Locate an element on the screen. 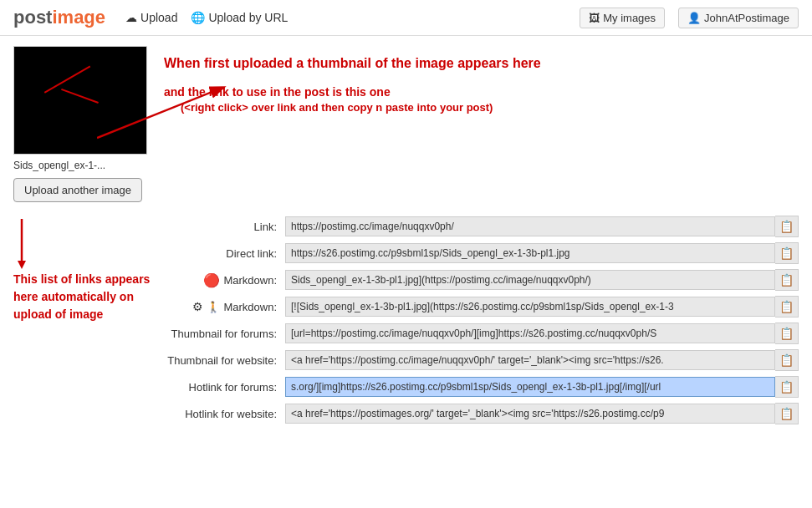  down-arrow-svg is located at coordinates (22, 244).